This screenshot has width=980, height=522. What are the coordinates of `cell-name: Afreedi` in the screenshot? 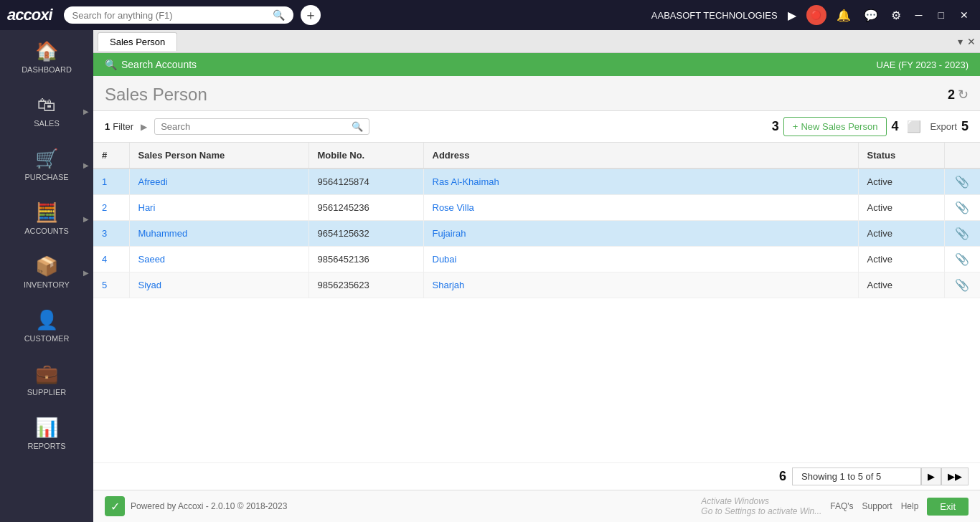 It's located at (219, 182).